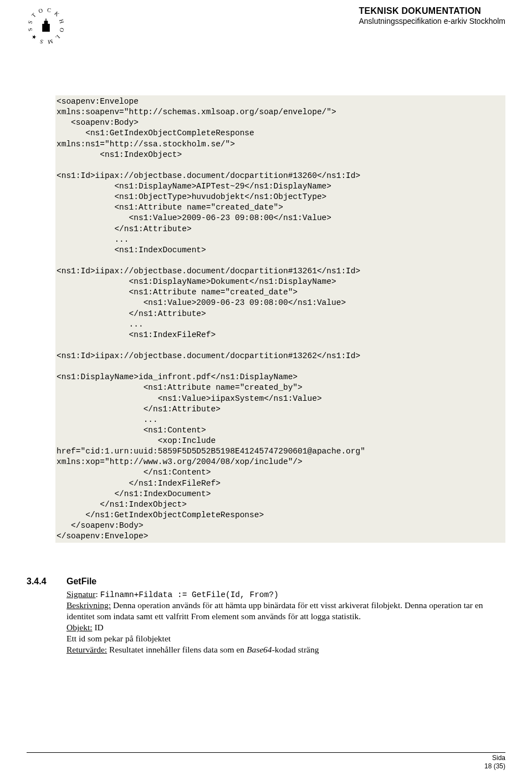  I want to click on footer-divider, so click(266, 753).